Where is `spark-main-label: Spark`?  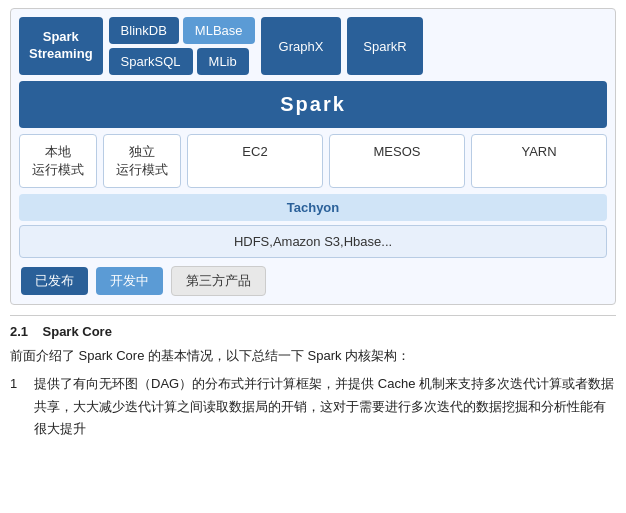
spark-main-label: Spark is located at coordinates (313, 104).